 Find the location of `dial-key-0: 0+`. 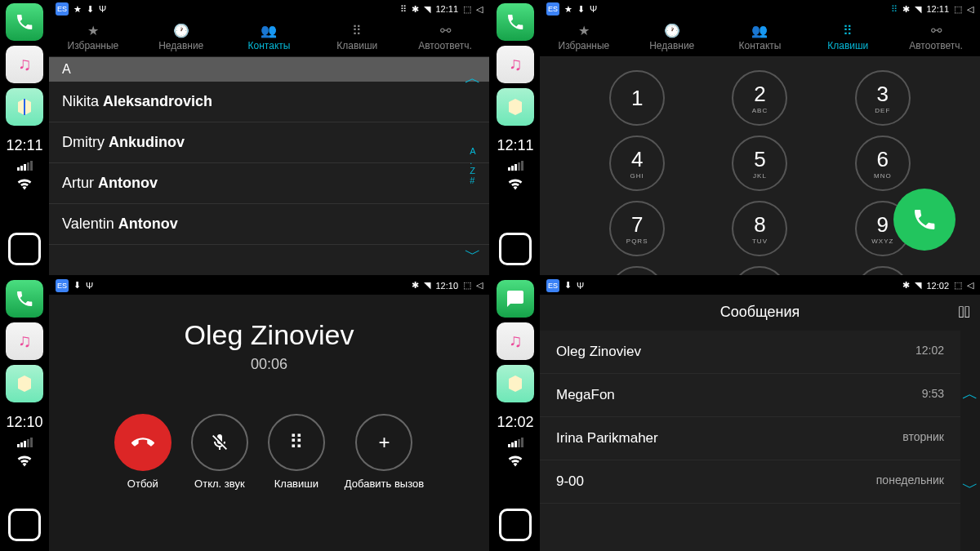

dial-key-0: 0+ is located at coordinates (760, 271).